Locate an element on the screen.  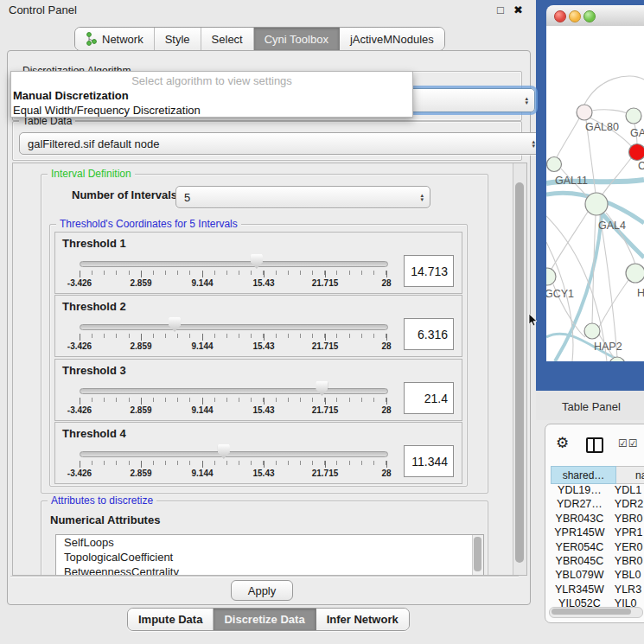
cell-name: YBL0 is located at coordinates (626, 576).